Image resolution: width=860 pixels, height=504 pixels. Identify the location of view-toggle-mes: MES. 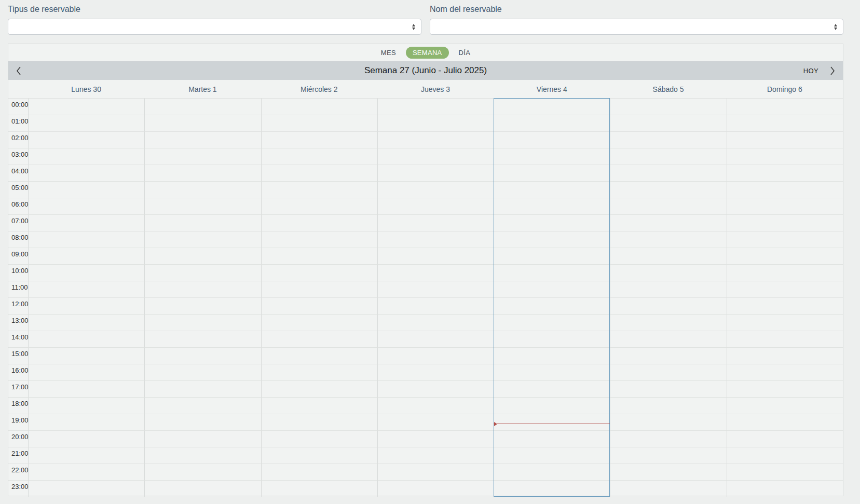
(388, 53).